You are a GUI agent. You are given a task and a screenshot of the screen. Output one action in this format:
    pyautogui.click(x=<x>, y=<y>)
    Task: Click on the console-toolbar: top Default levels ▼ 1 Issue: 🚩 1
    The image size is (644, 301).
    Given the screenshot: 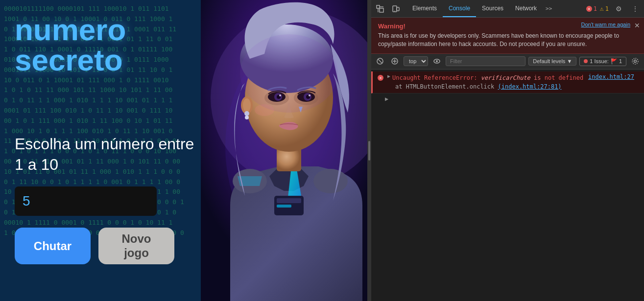 What is the action you would take?
    pyautogui.click(x=507, y=62)
    